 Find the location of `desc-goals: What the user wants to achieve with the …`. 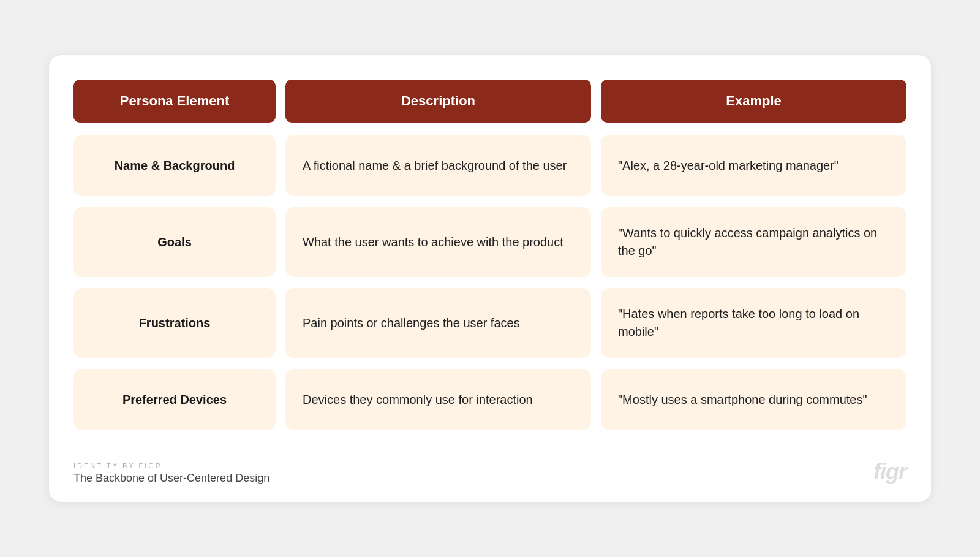

desc-goals: What the user wants to achieve with the … is located at coordinates (439, 242).